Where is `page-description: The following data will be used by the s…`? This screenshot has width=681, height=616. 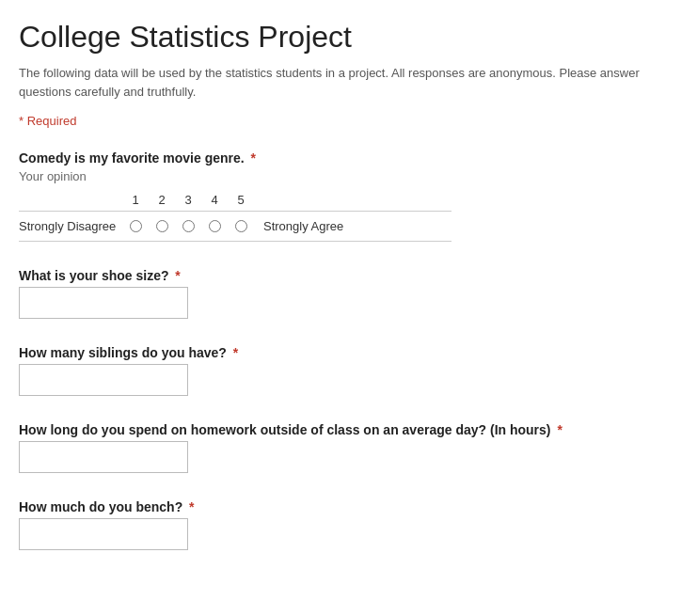
page-description: The following data will be used by the s… is located at coordinates (339, 83).